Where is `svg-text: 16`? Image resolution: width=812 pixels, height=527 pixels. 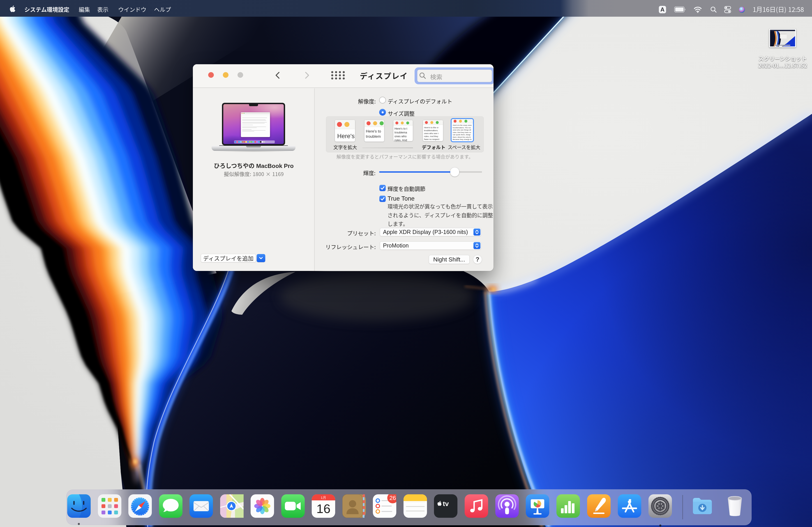
svg-text: 16 is located at coordinates (323, 509).